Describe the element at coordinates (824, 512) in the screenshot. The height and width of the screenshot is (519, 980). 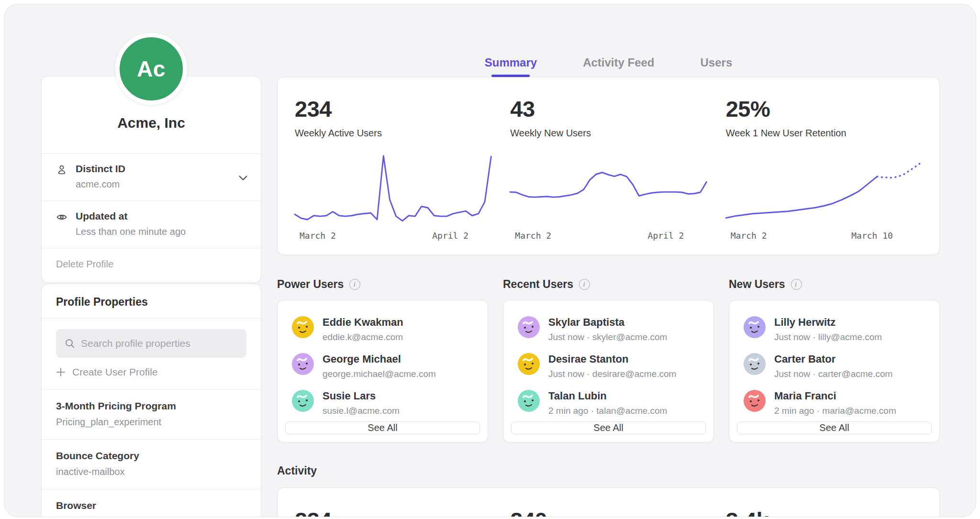
I see `activity-stat-3: 3.4k` at that location.